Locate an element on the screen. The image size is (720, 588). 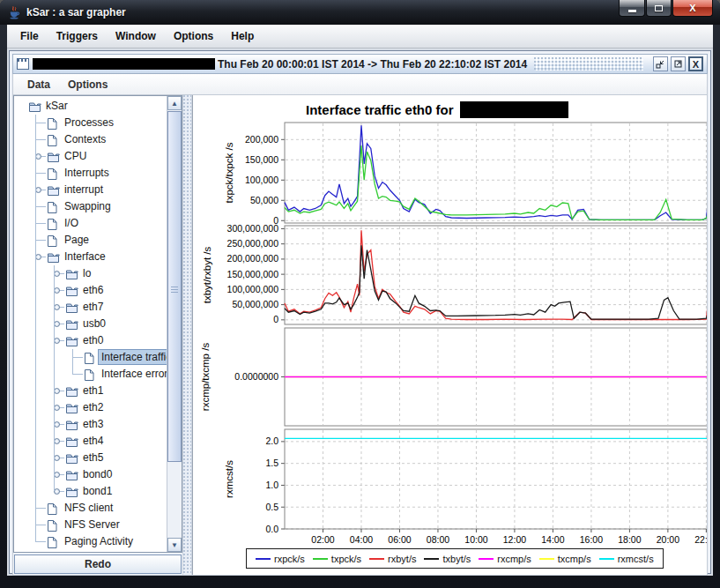
chart-title-text: Interface traffic eth0 for is located at coordinates (380, 109).